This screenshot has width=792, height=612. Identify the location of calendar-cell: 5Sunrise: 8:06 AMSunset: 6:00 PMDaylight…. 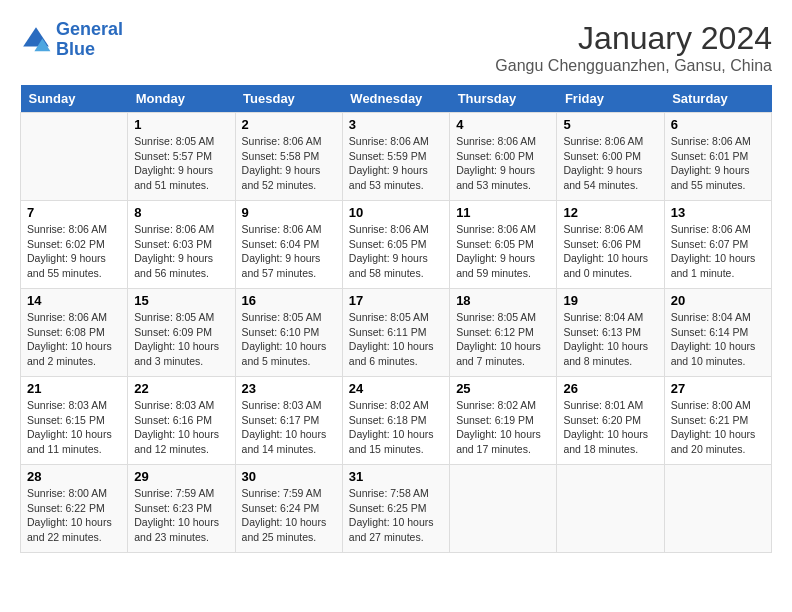
(610, 157).